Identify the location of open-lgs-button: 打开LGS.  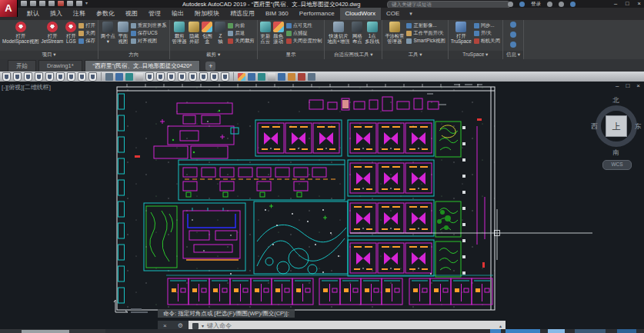
(71, 32).